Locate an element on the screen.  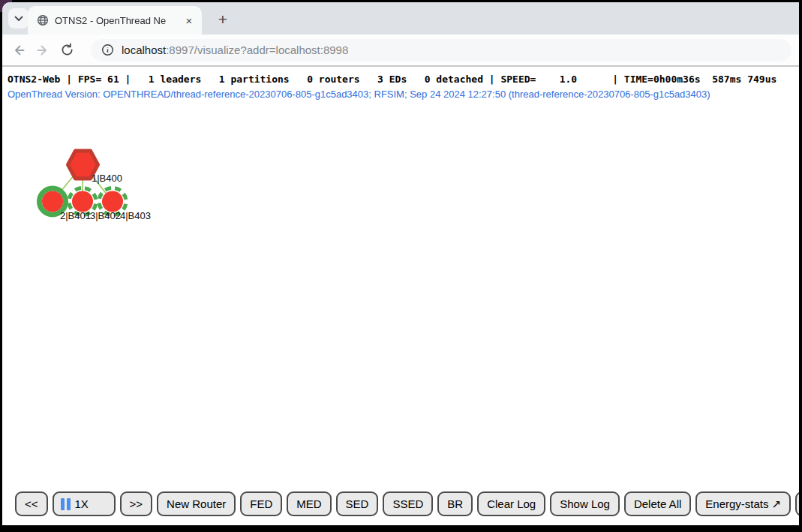
clear-log-button: Clear Log is located at coordinates (512, 504).